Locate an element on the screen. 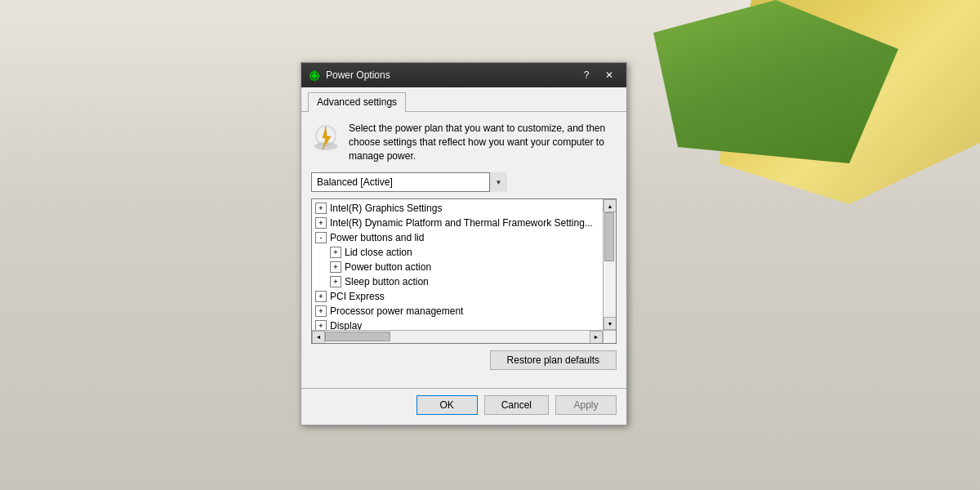  vertical-scrollbar: ▲ ▼ is located at coordinates (609, 265).